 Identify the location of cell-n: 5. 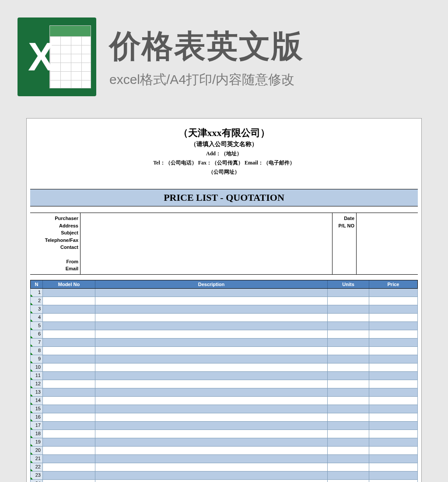
(37, 326).